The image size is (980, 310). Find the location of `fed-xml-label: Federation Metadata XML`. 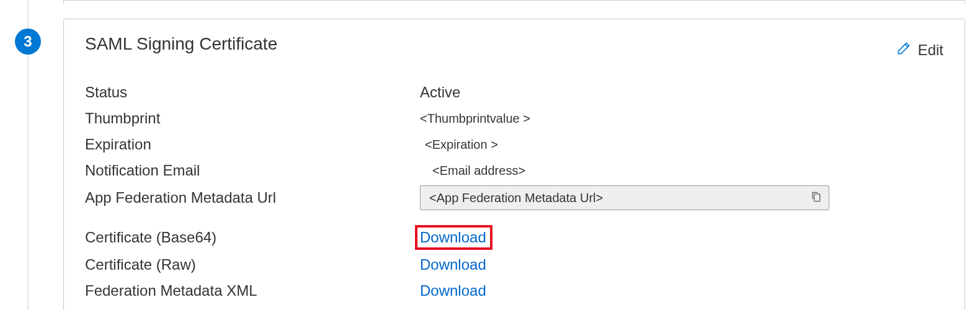

fed-xml-label: Federation Metadata XML is located at coordinates (252, 291).